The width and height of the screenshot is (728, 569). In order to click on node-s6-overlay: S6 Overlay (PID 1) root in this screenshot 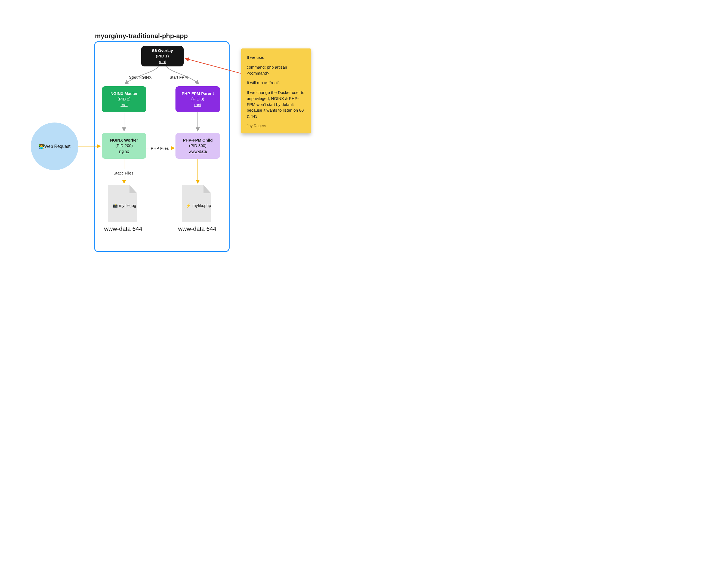, I will do `click(163, 56)`.